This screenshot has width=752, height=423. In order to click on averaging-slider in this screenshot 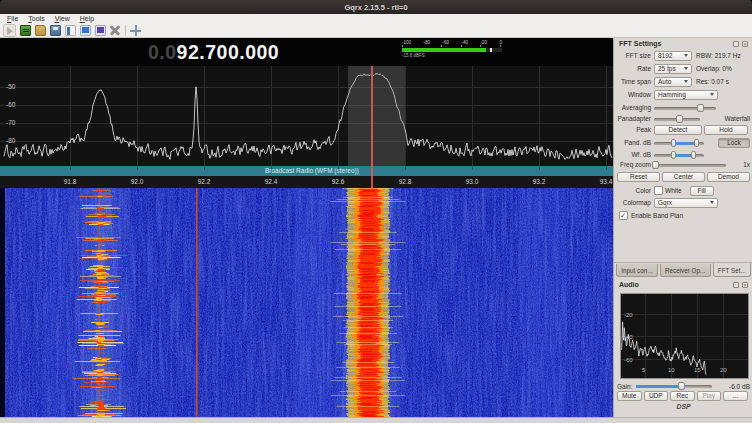, I will do `click(685, 108)`.